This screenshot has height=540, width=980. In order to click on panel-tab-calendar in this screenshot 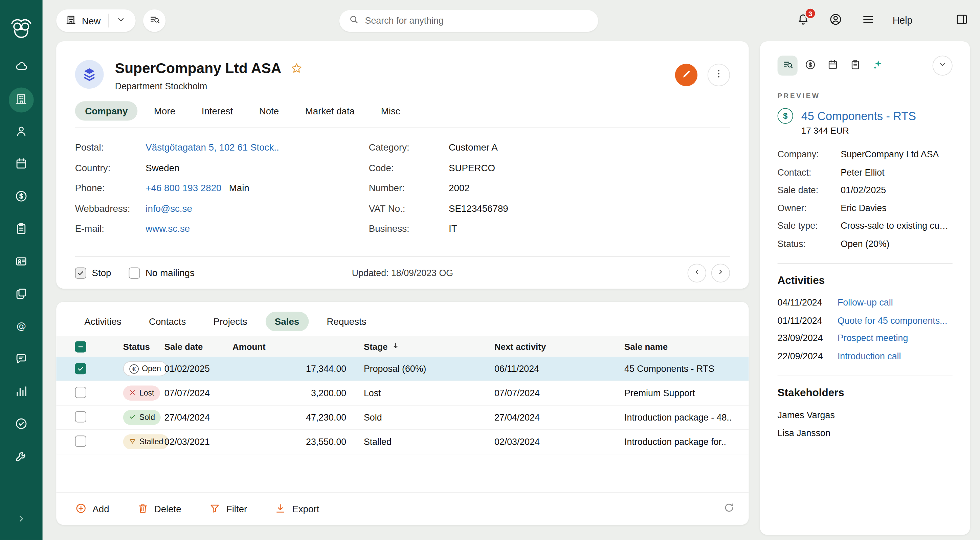, I will do `click(832, 65)`.